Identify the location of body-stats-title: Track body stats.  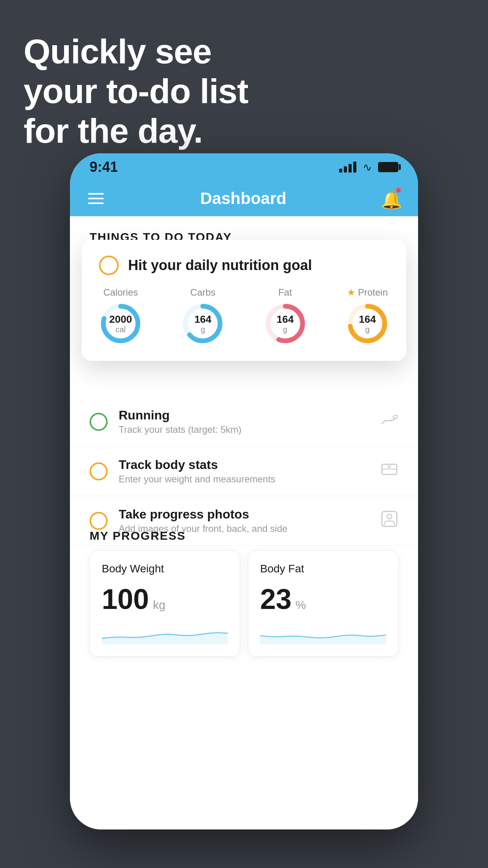
(244, 465).